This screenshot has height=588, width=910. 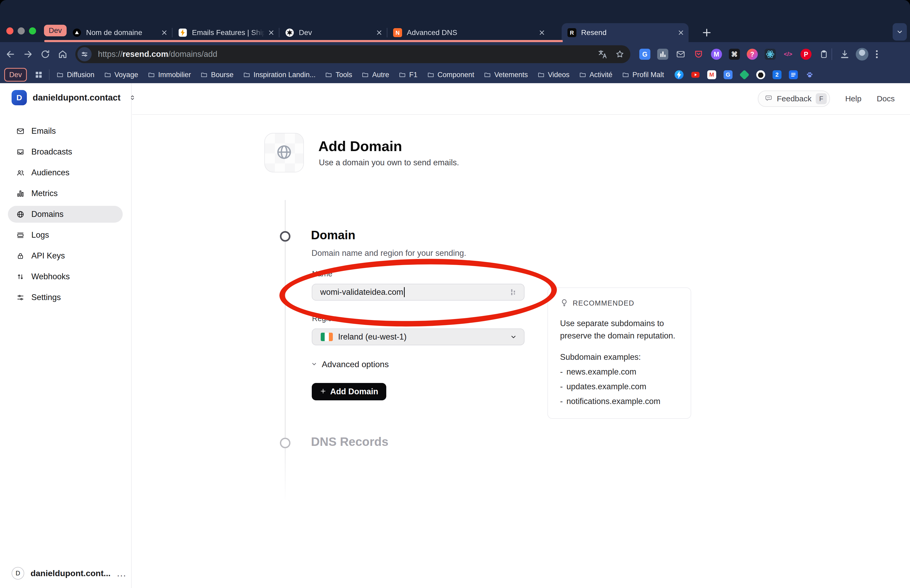 What do you see at coordinates (620, 54) in the screenshot?
I see `bookmark-star-icon` at bounding box center [620, 54].